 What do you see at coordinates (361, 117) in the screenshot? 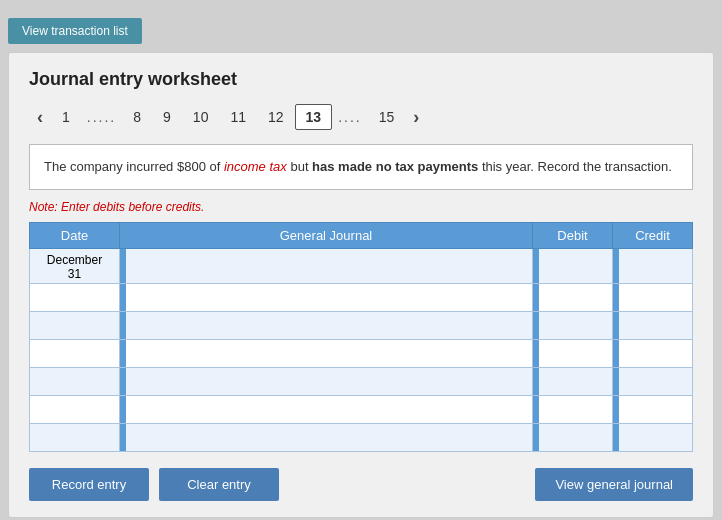
I see `pagination: ‹ 1 ..... 8 9 10 11 12 13 .... 15 ›` at bounding box center [361, 117].